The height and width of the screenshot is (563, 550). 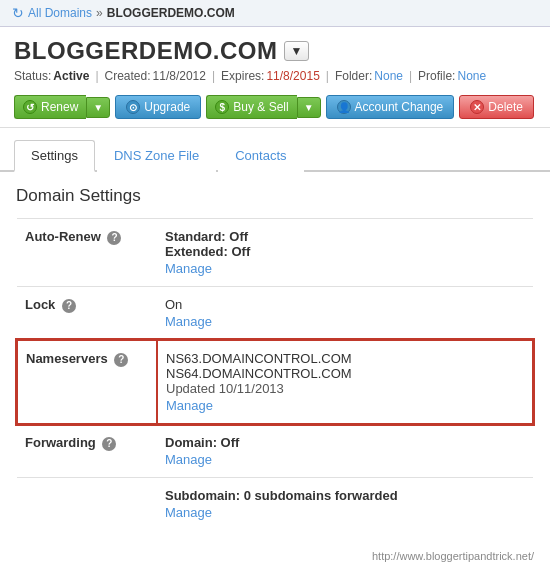 What do you see at coordinates (69, 306) in the screenshot?
I see `lock-help-icon: ?` at bounding box center [69, 306].